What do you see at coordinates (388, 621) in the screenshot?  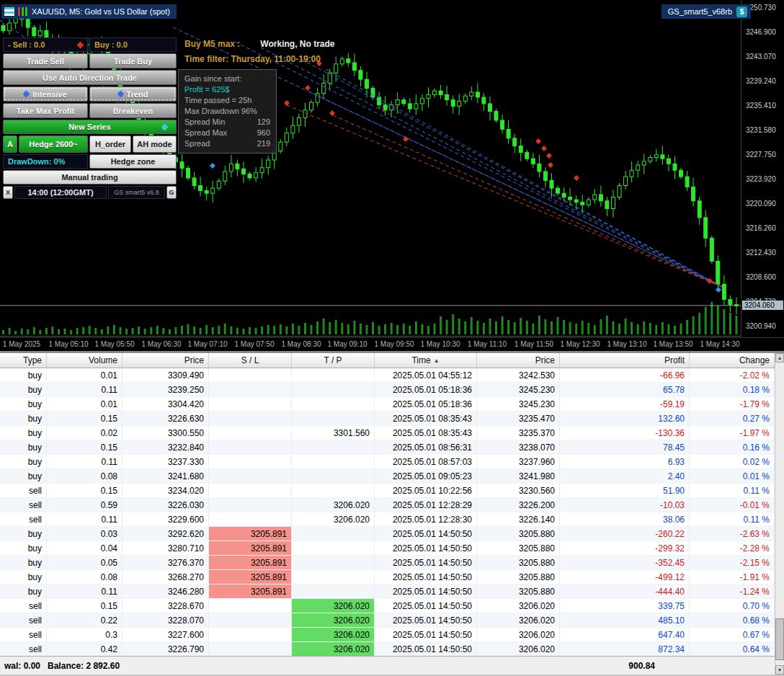 I see `trade-row: sell0.223228.0703206.0202025.05.01 14:50…` at bounding box center [388, 621].